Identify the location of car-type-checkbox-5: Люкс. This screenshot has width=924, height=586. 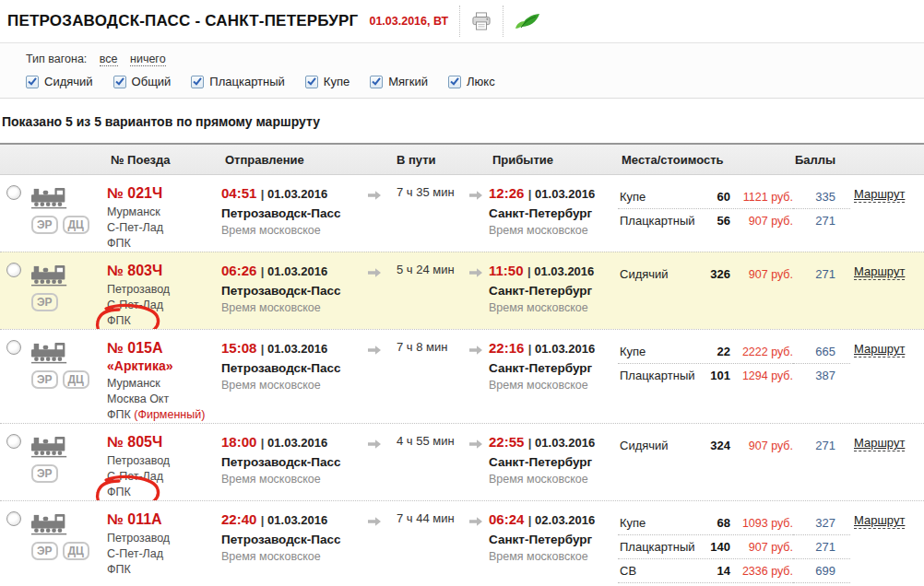
(472, 81).